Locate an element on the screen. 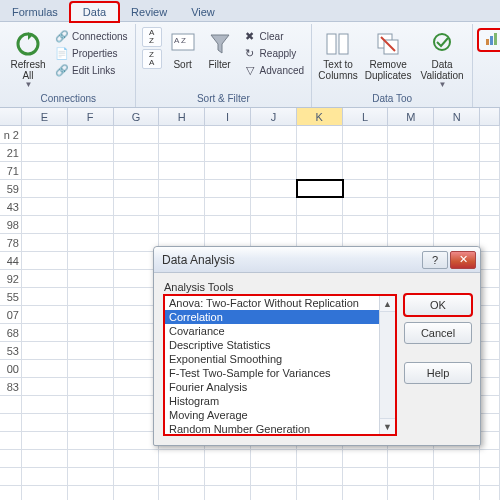 This screenshot has height=500, width=500. data-analysis-button: Data Analysis is located at coordinates (489, 40).